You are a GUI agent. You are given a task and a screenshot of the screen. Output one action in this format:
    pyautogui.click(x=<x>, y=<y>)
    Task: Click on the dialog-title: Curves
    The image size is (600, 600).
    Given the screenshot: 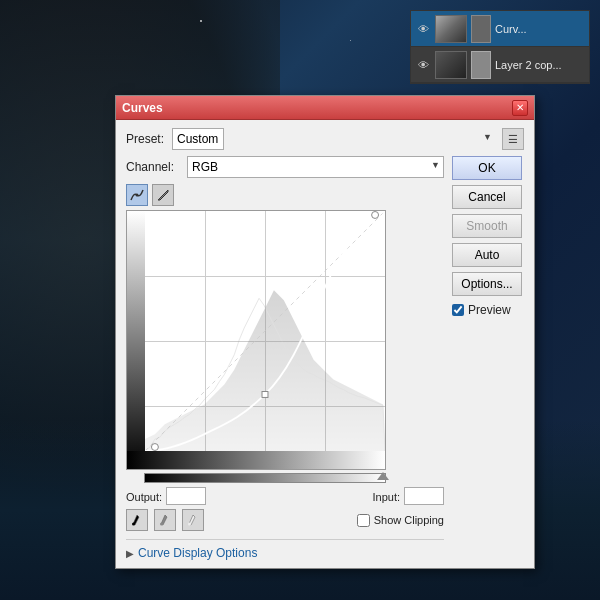 What is the action you would take?
    pyautogui.click(x=142, y=108)
    